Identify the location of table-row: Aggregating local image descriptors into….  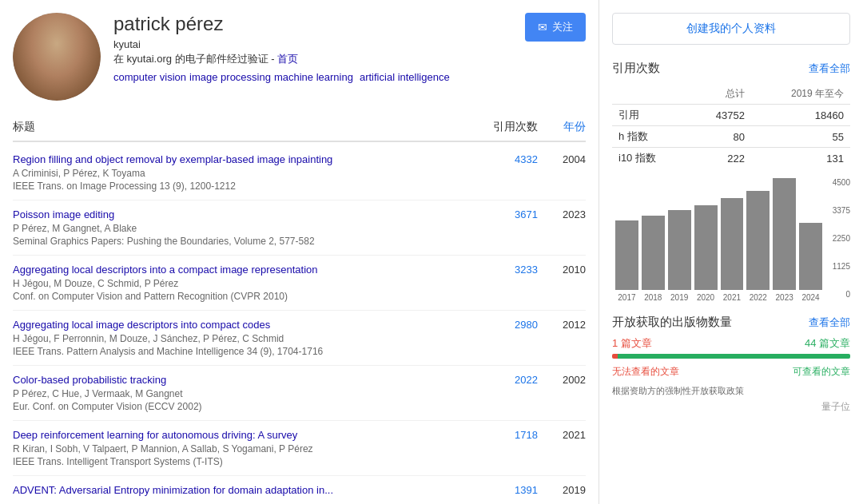
(299, 339).